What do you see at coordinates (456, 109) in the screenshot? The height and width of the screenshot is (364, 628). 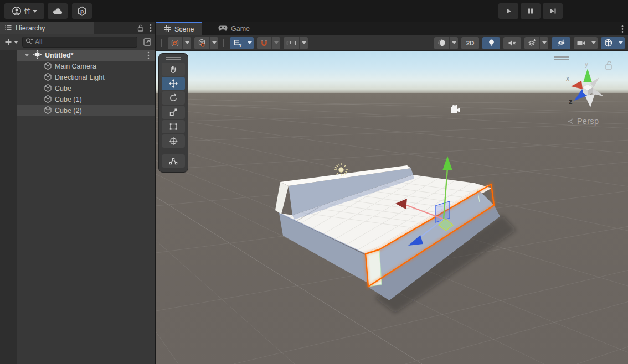 I see `camera-gizmo` at bounding box center [456, 109].